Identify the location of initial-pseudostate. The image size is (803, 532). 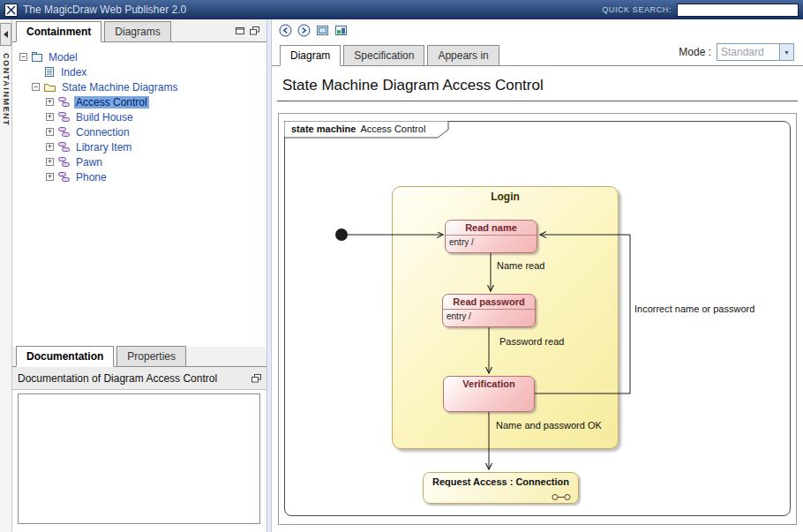
(341, 235).